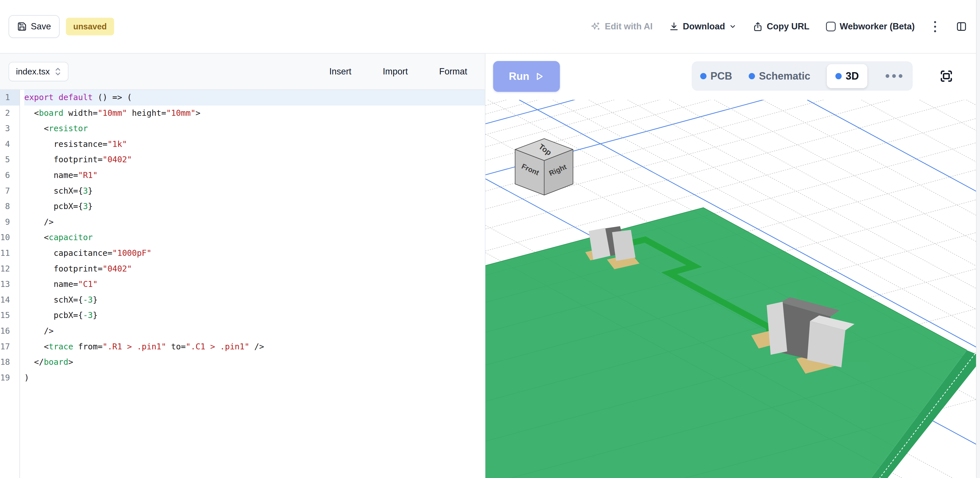  What do you see at coordinates (10, 284) in the screenshot?
I see `line-number-gutter: 12345678910111213141516171819` at bounding box center [10, 284].